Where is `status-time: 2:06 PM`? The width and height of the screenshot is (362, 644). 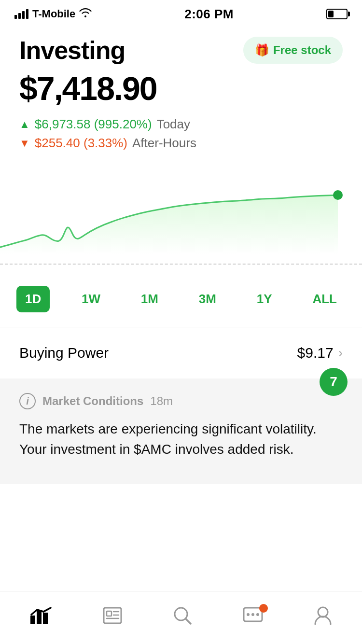
status-time: 2:06 PM is located at coordinates (209, 14).